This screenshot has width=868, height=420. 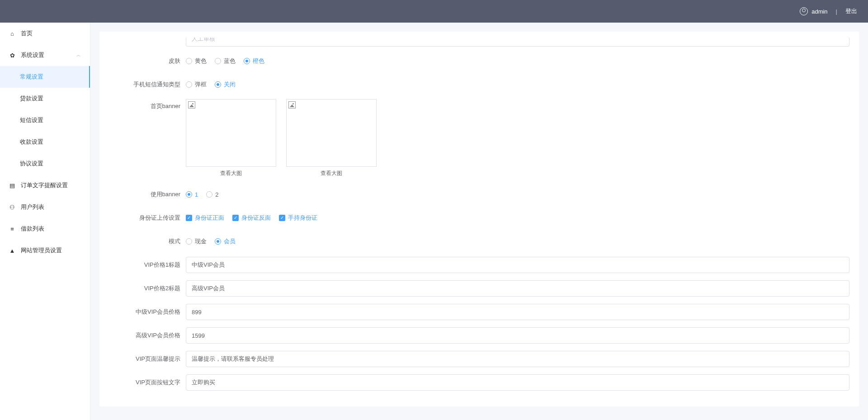 I want to click on row-id-upload: 身份证上传设置 ✓身份证正面 ✓身份证反面 ✓手持身份证, so click(x=479, y=218).